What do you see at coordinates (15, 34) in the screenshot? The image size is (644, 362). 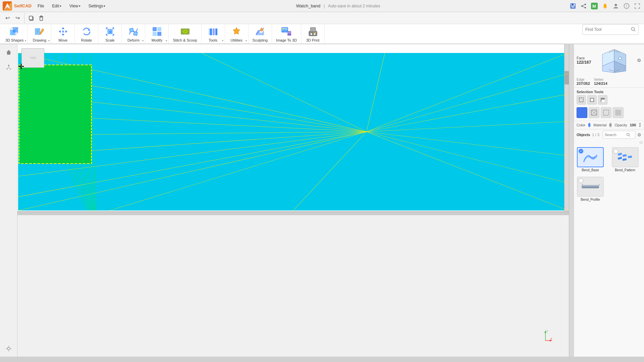 I see `tool-3d-shapes: 3D Shapes ▾` at bounding box center [15, 34].